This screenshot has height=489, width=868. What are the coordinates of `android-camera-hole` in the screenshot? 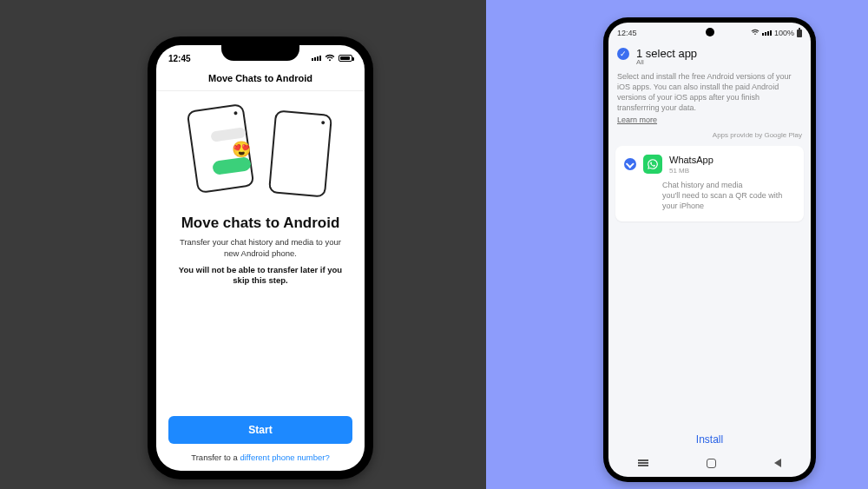 It's located at (710, 32).